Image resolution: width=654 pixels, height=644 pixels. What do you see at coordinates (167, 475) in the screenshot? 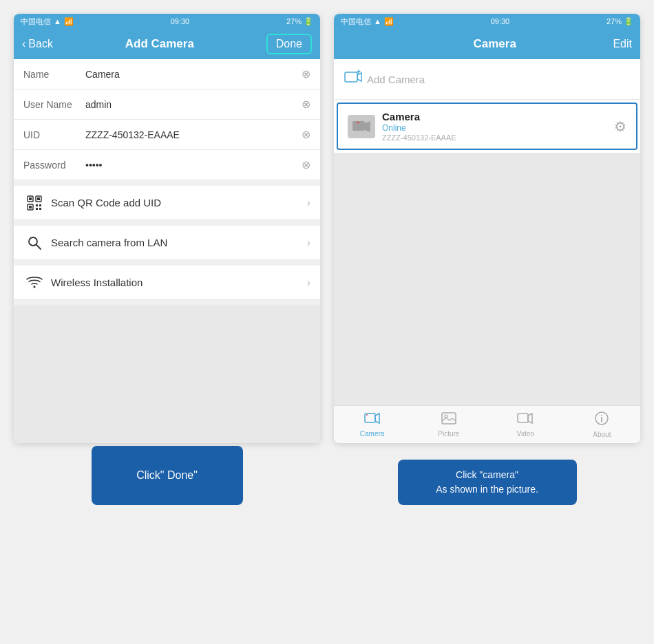
I see `bottom-left-section: Click" Done"` at bounding box center [167, 475].